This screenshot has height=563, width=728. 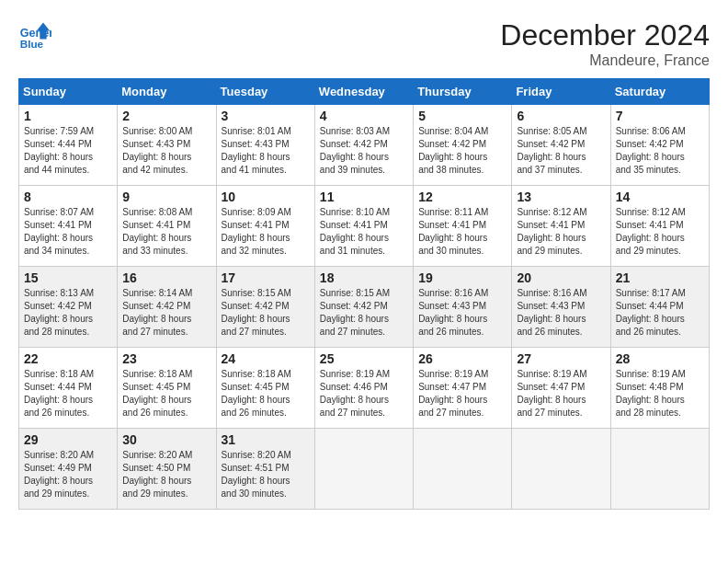 I want to click on day-number: 19, so click(x=462, y=278).